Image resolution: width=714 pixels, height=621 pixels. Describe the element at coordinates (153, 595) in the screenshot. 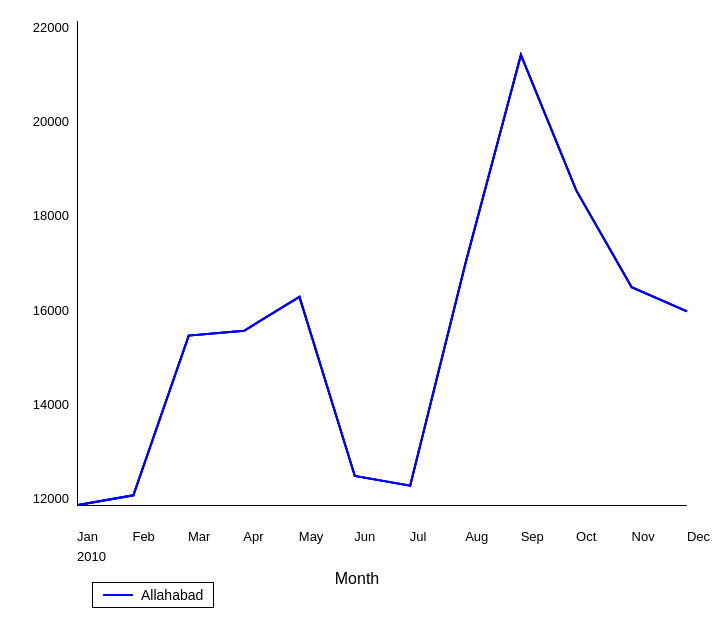

I see `chart-legend: Allahabad` at that location.